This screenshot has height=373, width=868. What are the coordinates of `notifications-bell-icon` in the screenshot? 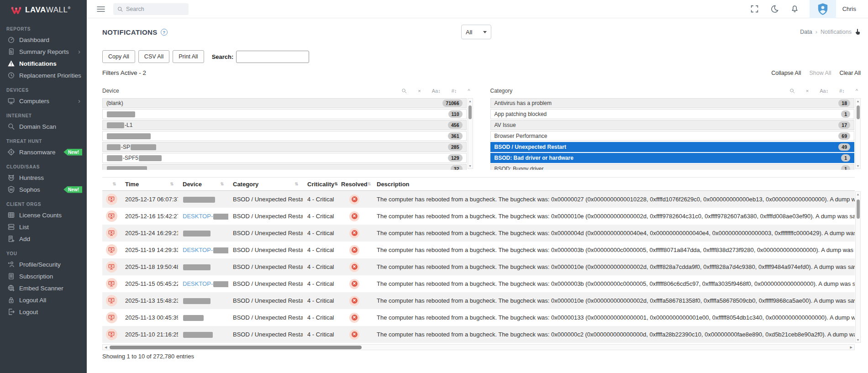 It's located at (794, 9).